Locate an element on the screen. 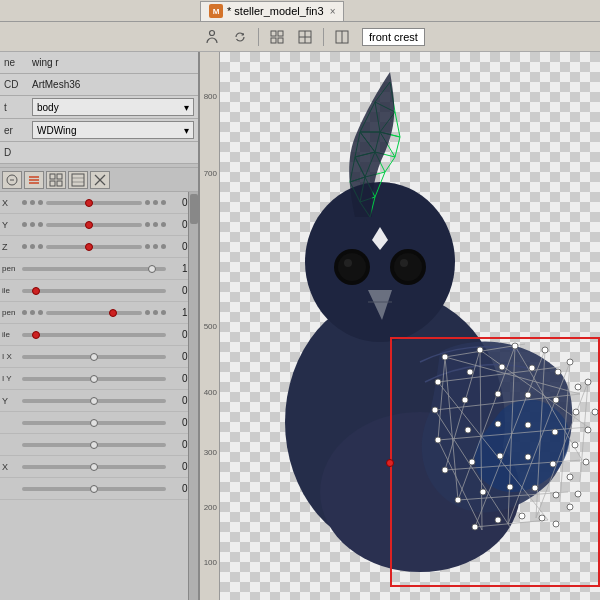 This screenshot has height=600, width=600. param-row-pen2: pen 1.0 is located at coordinates (99, 313).